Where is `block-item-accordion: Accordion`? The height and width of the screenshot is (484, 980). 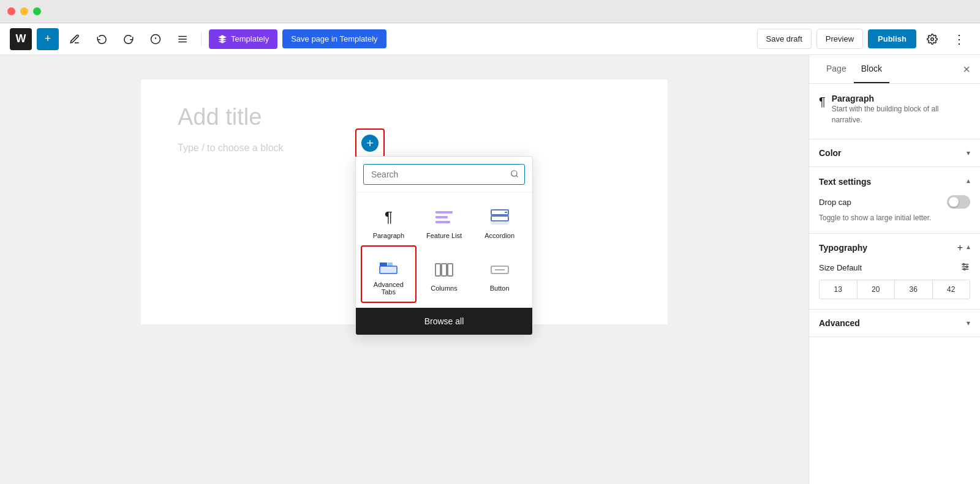
block-item-accordion: Accordion is located at coordinates (500, 222).